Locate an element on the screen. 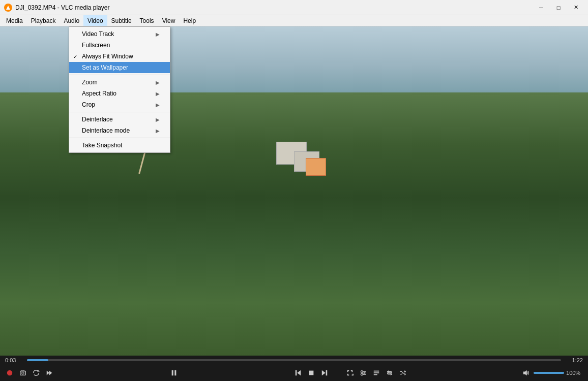  menu-view: View is located at coordinates (169, 20).